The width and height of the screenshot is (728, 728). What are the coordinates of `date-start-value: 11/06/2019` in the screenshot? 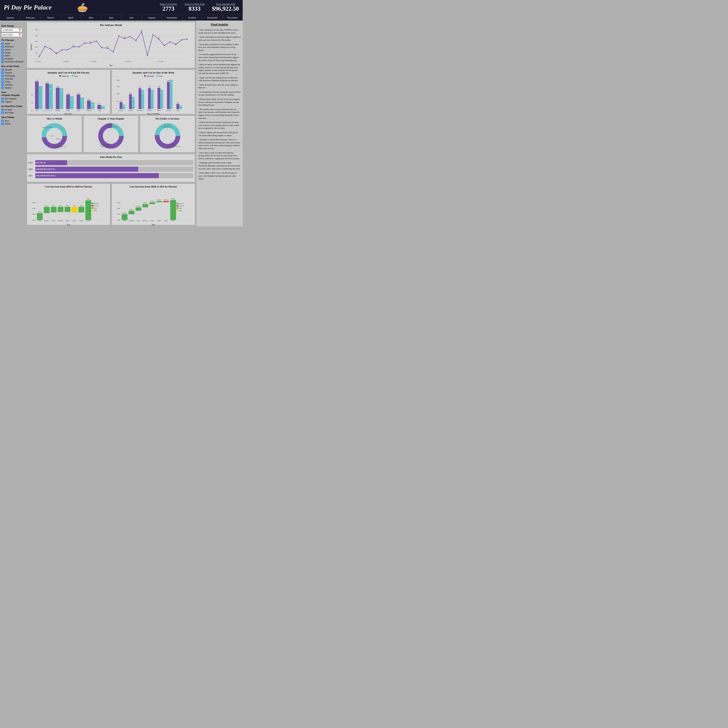 It's located at (8, 30).